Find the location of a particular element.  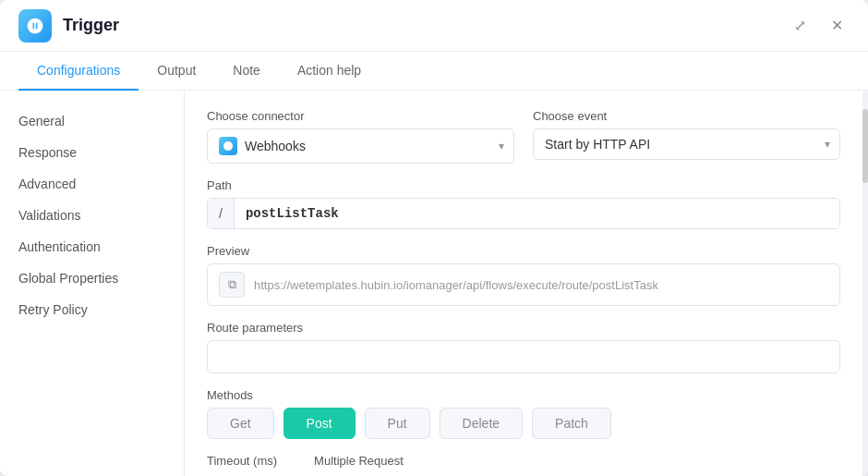

multiple-request-label: Multiple Request is located at coordinates (358, 460).